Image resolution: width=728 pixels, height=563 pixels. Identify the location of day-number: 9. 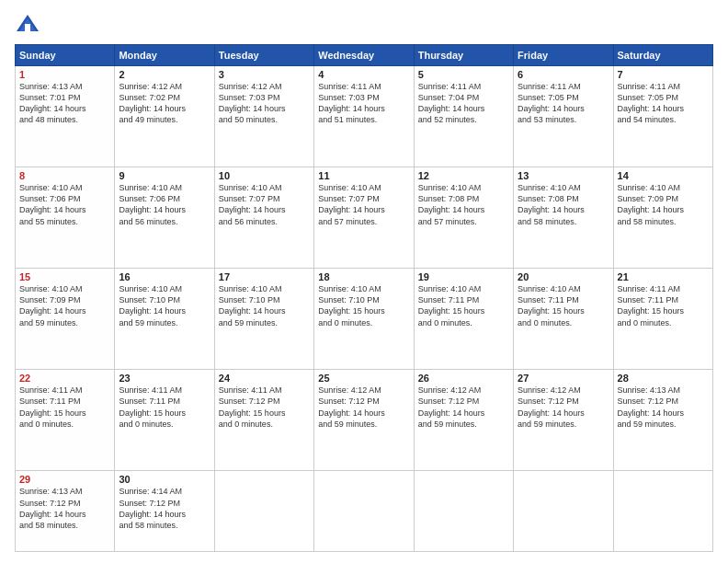
(164, 176).